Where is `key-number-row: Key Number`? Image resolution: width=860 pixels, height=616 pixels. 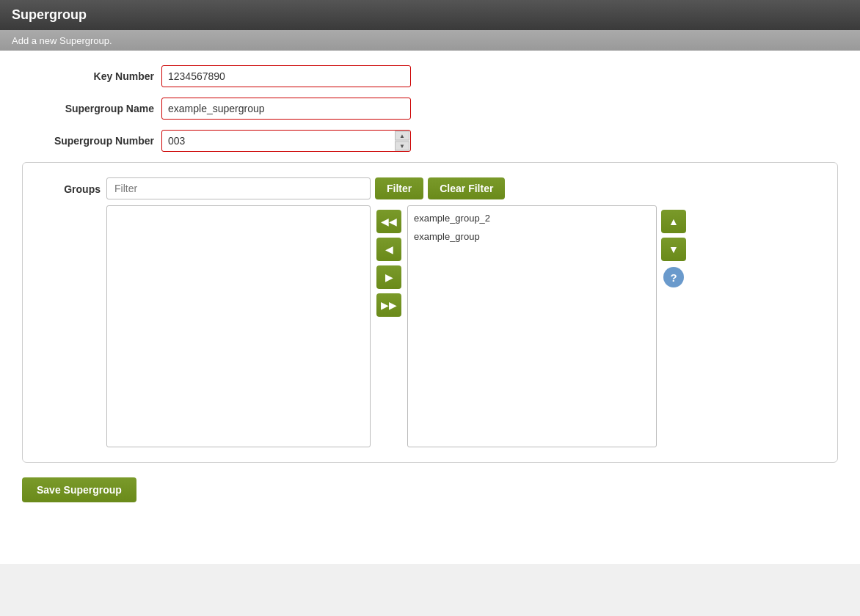
key-number-row: Key Number is located at coordinates (430, 76).